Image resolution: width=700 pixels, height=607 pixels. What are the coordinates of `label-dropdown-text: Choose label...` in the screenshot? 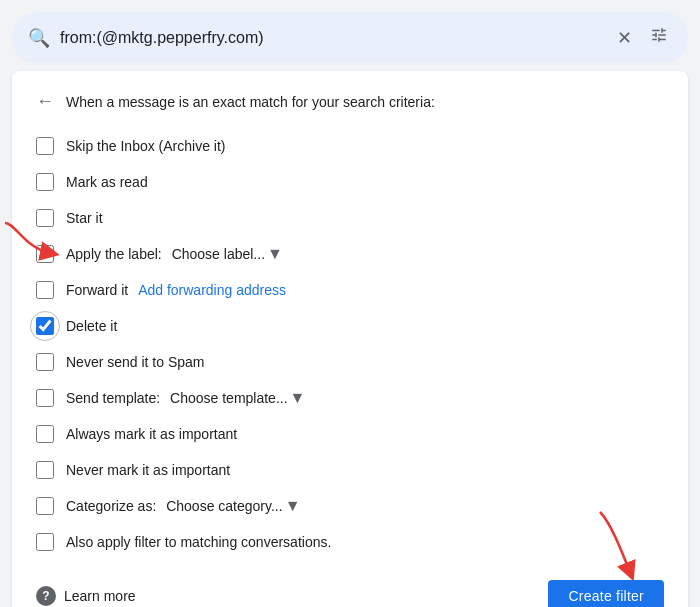 It's located at (218, 254).